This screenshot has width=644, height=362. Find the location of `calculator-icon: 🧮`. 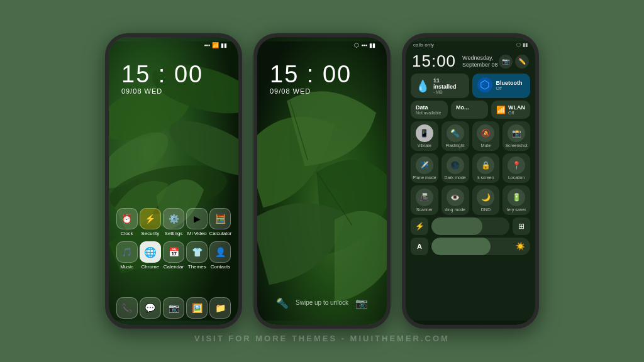

calculator-icon: 🧮 is located at coordinates (220, 219).